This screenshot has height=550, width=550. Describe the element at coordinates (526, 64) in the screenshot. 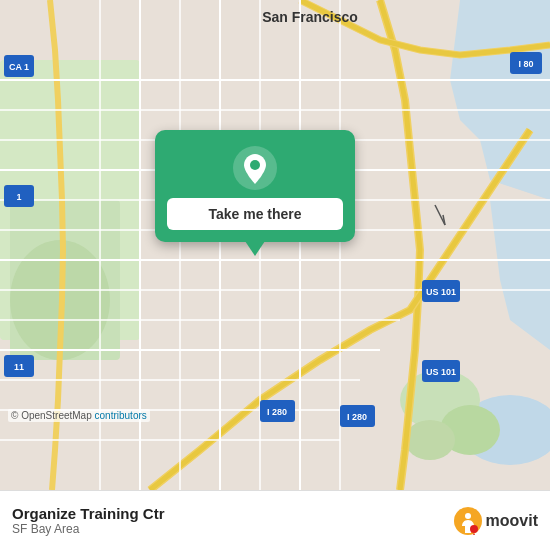

I see `svg-text: I 80` at that location.